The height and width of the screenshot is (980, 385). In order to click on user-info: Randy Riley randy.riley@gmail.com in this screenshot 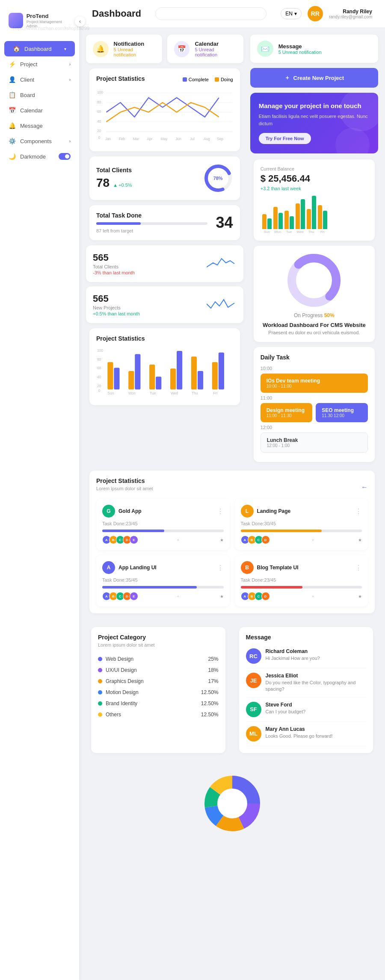, I will do `click(351, 14)`.